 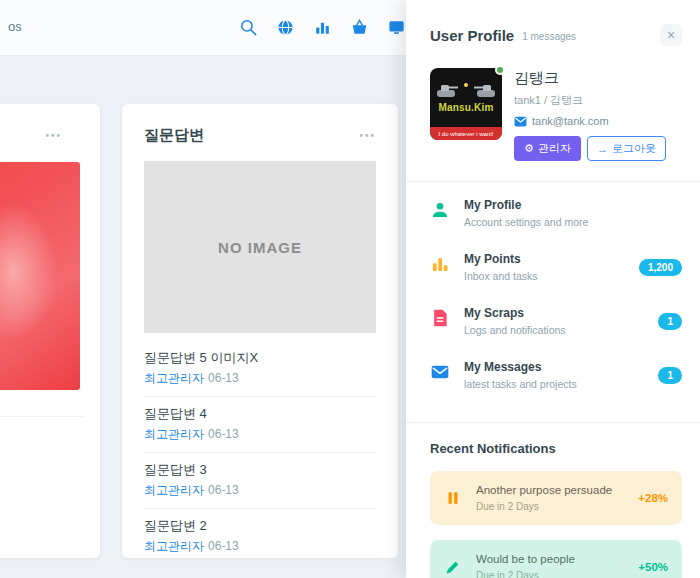 I want to click on online-status-dot, so click(x=500, y=70).